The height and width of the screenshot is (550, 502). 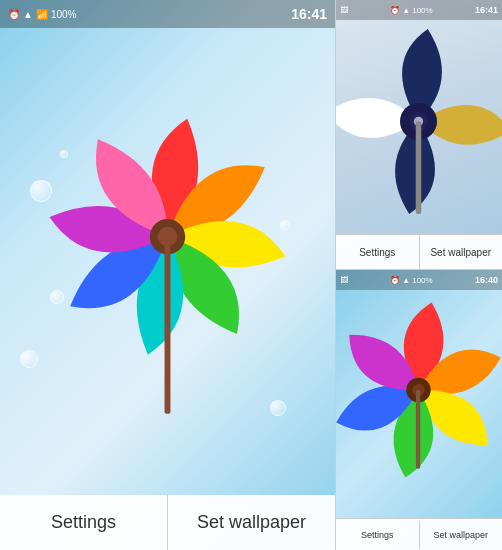 I want to click on status-bar-right-bottom: 🖼 ⏰ ▲ 100% 16:40, so click(x=419, y=280).